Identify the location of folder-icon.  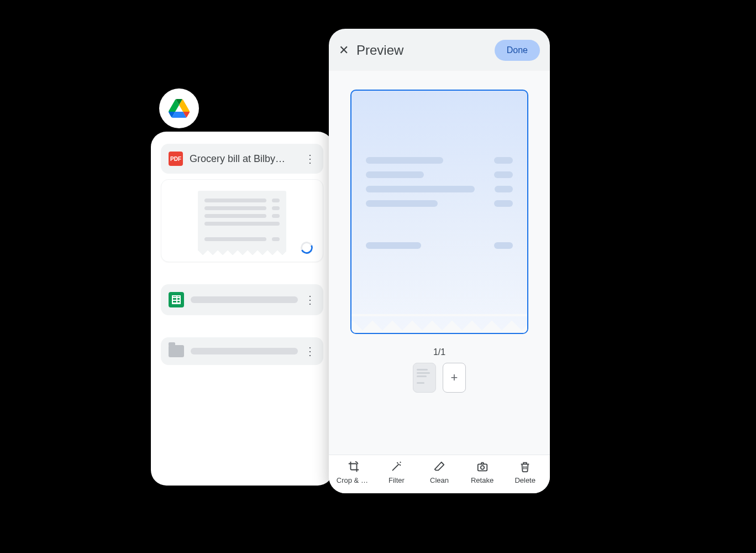
(176, 351).